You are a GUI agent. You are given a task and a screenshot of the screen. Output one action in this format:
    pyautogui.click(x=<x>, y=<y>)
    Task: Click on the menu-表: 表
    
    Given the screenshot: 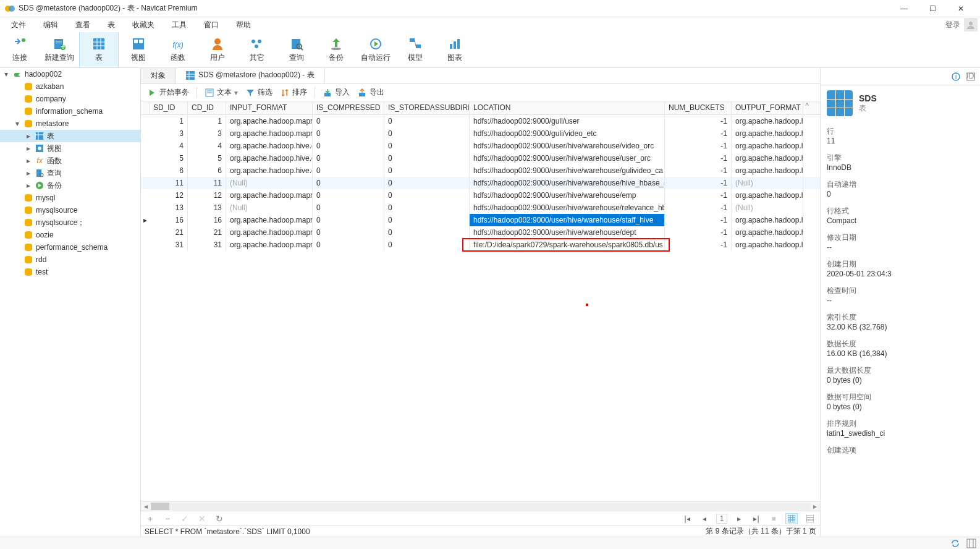 What is the action you would take?
    pyautogui.click(x=111, y=25)
    